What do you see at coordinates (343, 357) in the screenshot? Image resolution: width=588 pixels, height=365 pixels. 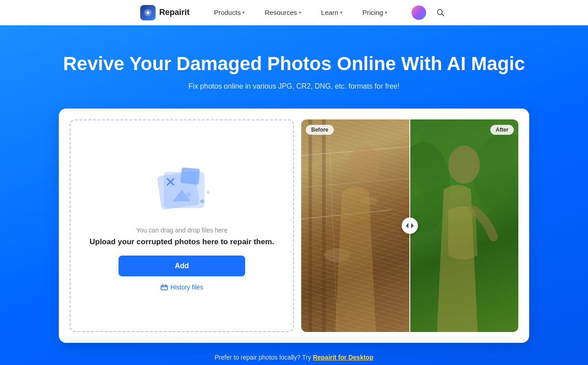 I see `footer-link: Repairit for Desktop` at bounding box center [343, 357].